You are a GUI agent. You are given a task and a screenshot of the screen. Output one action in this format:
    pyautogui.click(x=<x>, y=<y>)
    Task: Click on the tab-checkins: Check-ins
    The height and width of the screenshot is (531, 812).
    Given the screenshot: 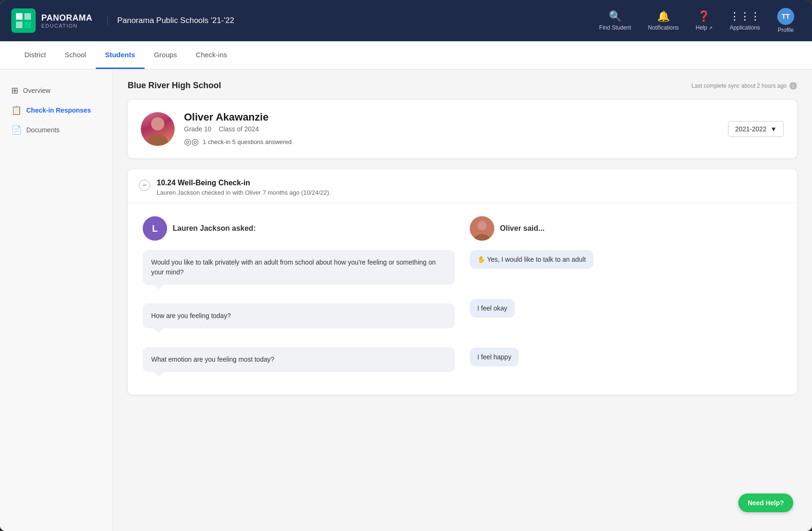 What is the action you would take?
    pyautogui.click(x=211, y=55)
    